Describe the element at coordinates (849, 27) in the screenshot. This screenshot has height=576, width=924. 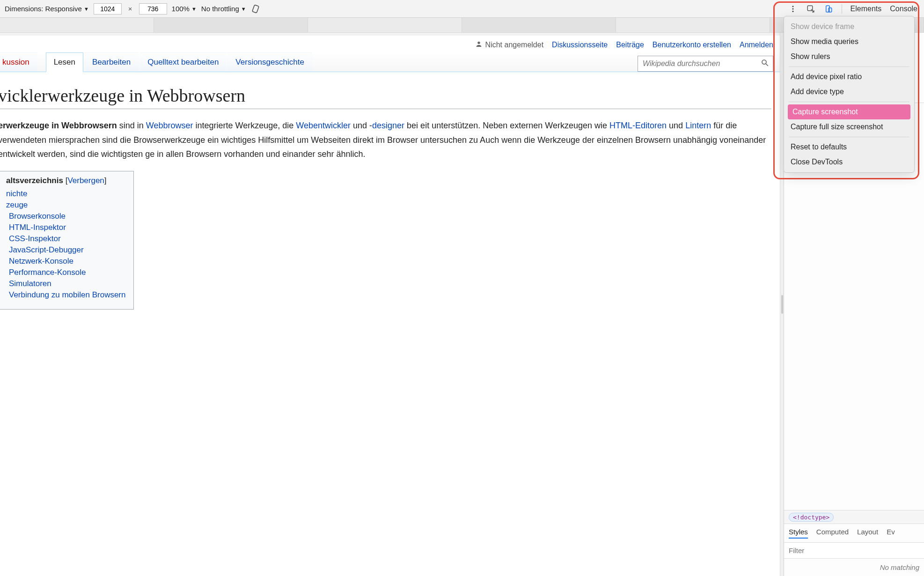
I see `menu-item-show-device-frame: Show device frame` at that location.